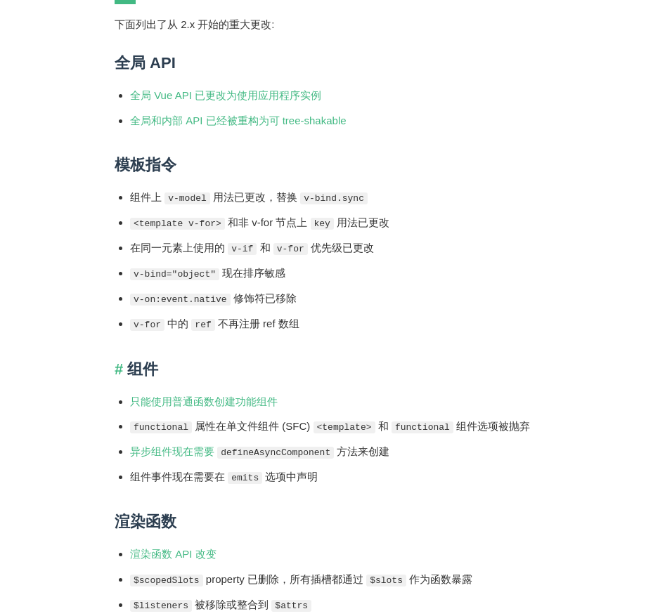  What do you see at coordinates (242, 249) in the screenshot?
I see `inline-code: v-if` at bounding box center [242, 249].